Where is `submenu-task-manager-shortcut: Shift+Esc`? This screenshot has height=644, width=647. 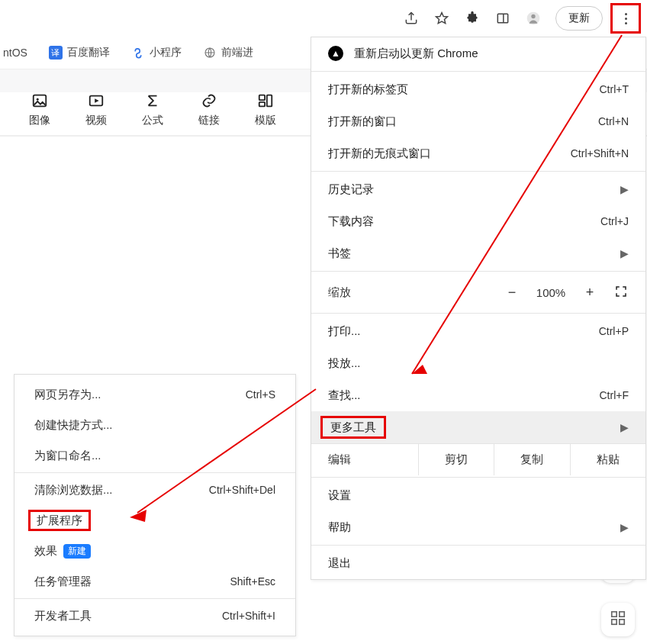 submenu-task-manager-shortcut: Shift+Esc is located at coordinates (253, 581).